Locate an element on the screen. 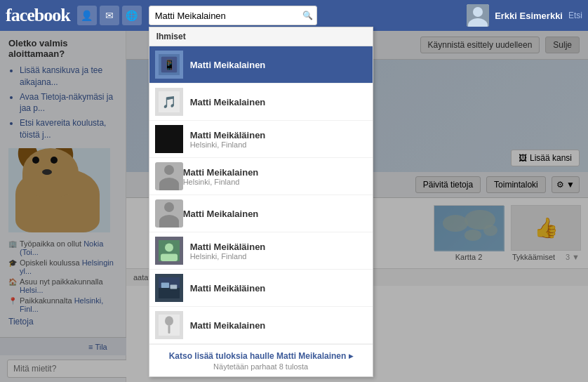  search-result-item: Matti Meikalainen Helsinki, Finland is located at coordinates (261, 177).